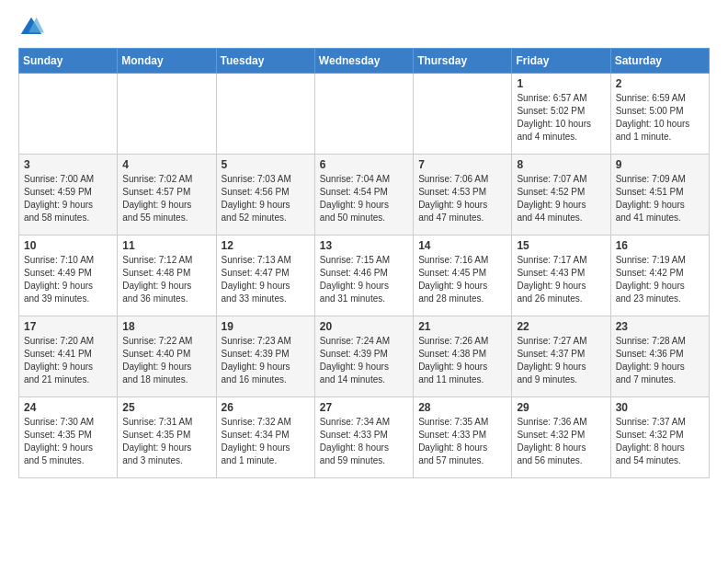  What do you see at coordinates (462, 280) in the screenshot?
I see `day-info: Sunrise: 7:16 AM Sunset: 4:45 PM Dayligh…` at bounding box center [462, 280].